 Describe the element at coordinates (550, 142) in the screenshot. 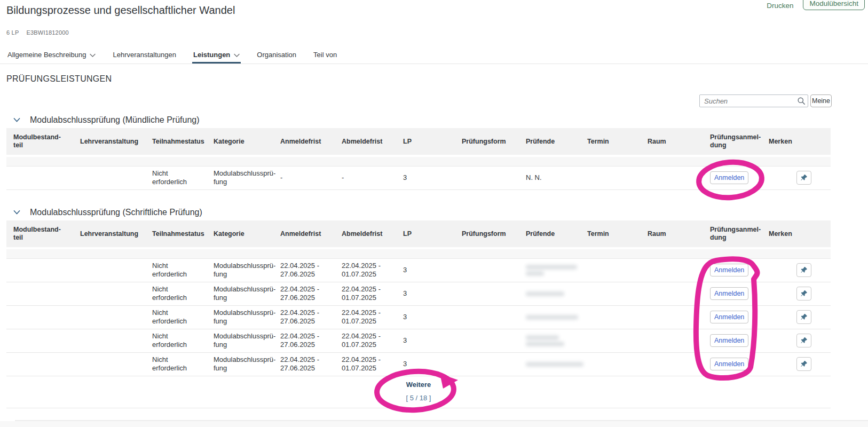

I see `column-header: Prüfende` at that location.